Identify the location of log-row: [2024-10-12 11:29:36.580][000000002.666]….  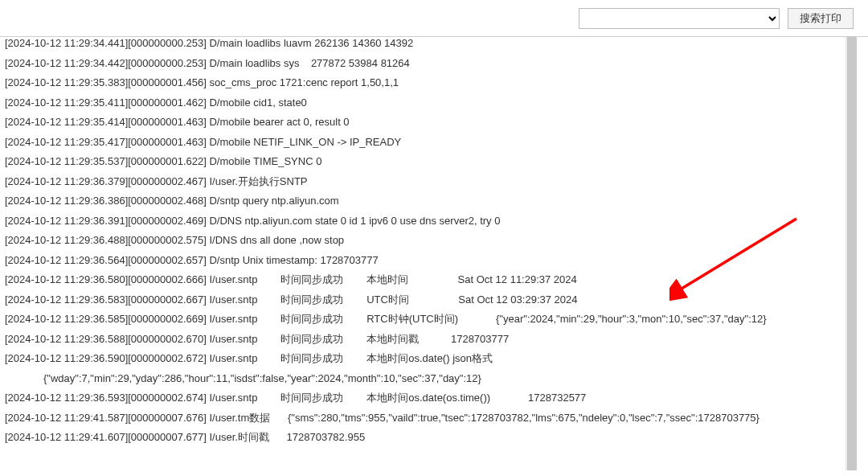
(436, 280).